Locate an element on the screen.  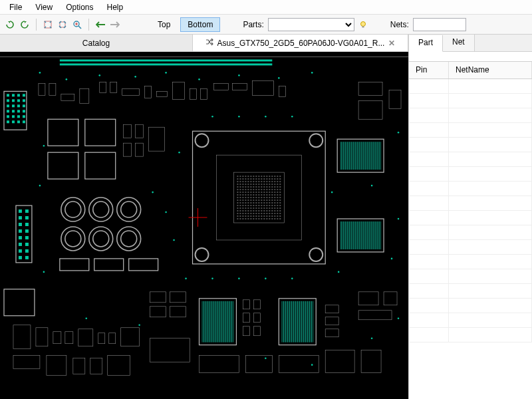
layer-bottom-button: Bottom is located at coordinates (200, 25).